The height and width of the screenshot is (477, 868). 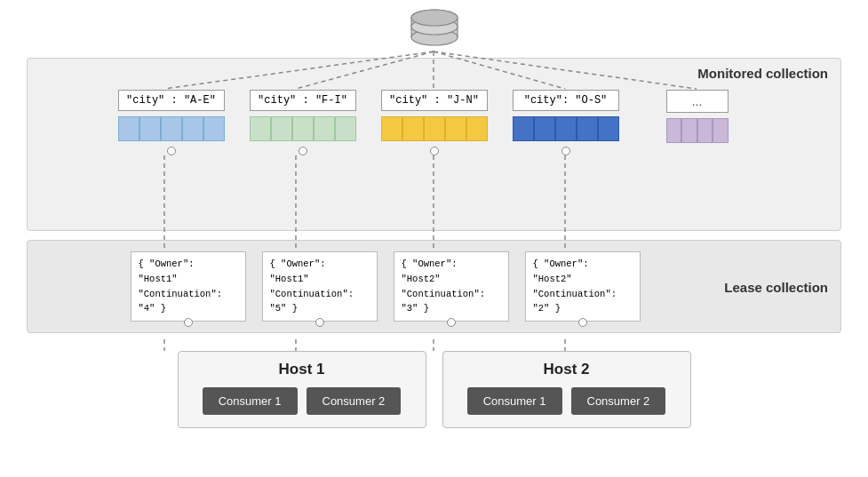 I want to click on lease-card-2-line1: { "Owner": "Host1", so click(x=320, y=272).